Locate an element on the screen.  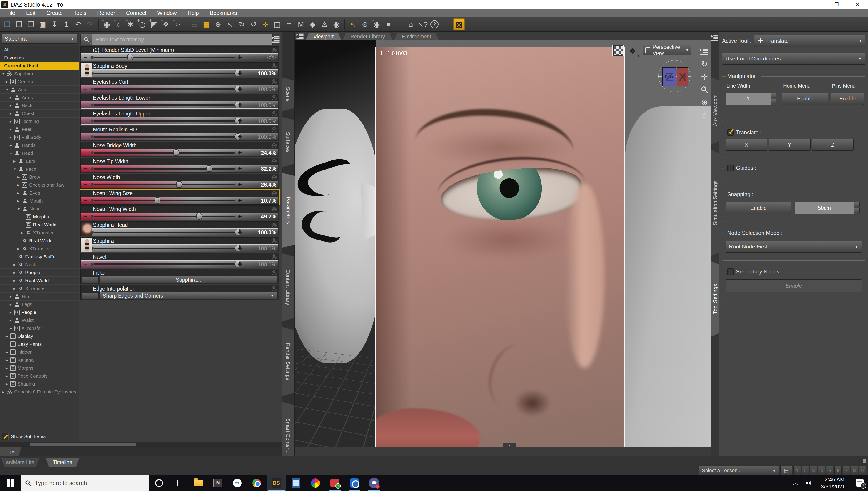
install-manager-icon: IM is located at coordinates (218, 483).